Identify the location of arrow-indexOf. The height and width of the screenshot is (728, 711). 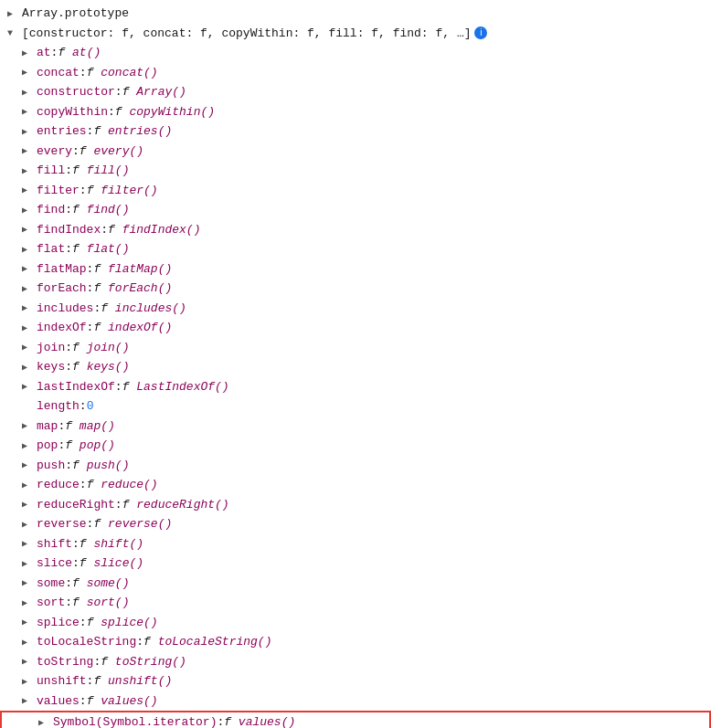
(28, 328).